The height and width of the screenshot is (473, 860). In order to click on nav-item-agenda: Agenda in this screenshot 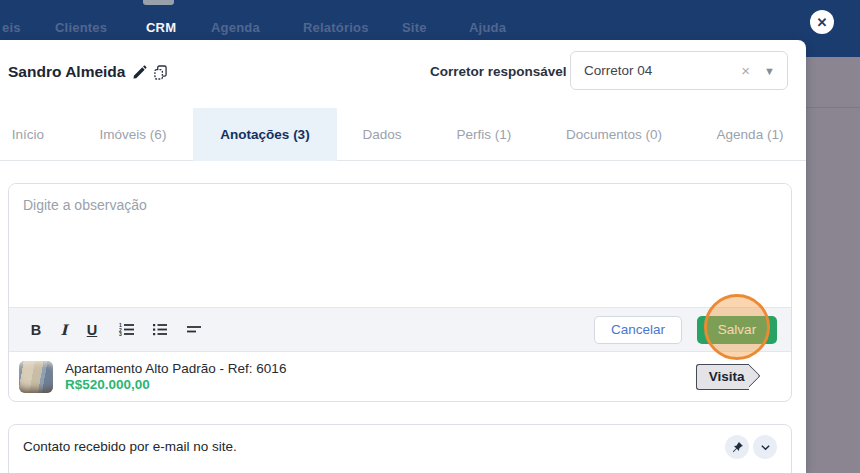, I will do `click(236, 28)`.